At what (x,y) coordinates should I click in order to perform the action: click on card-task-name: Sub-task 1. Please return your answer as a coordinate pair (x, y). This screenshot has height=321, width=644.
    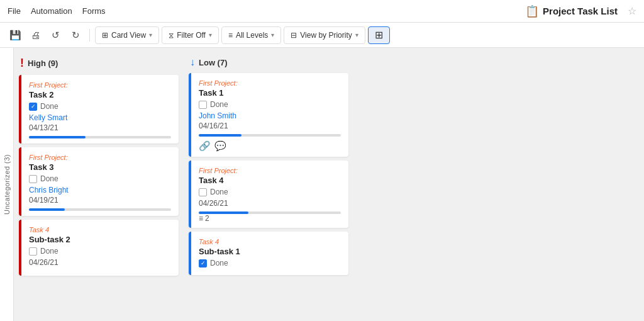
    Looking at the image, I should click on (270, 252).